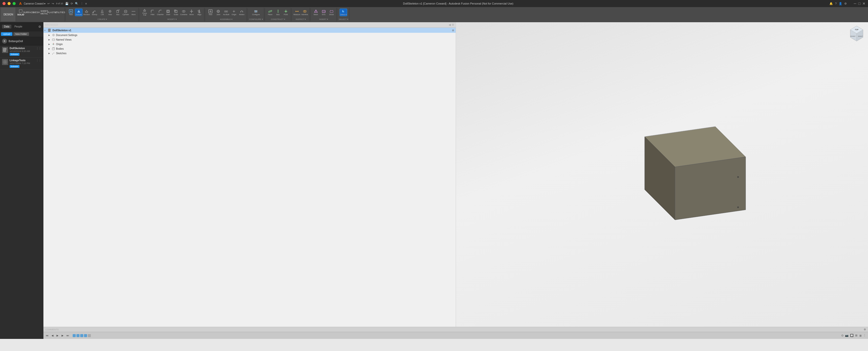 The height and width of the screenshot is (351, 868). What do you see at coordinates (450, 25) in the screenshot?
I see `browser-expand-button: ◀` at bounding box center [450, 25].